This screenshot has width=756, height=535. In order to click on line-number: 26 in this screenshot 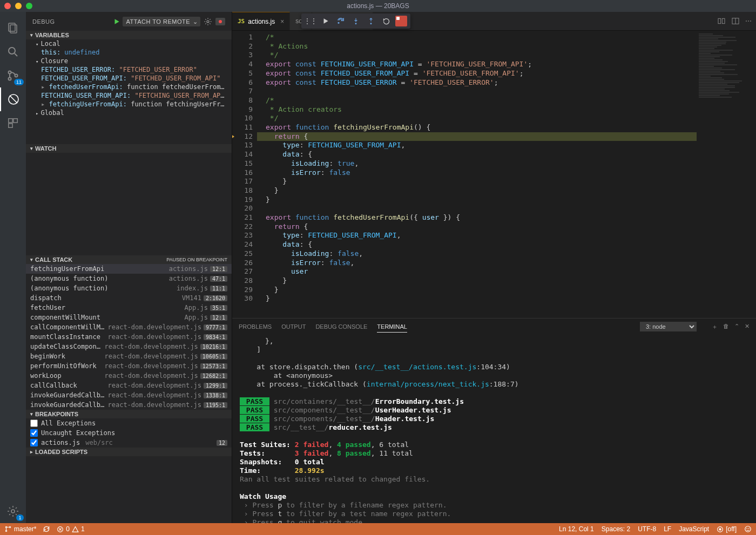, I will do `click(242, 263)`.